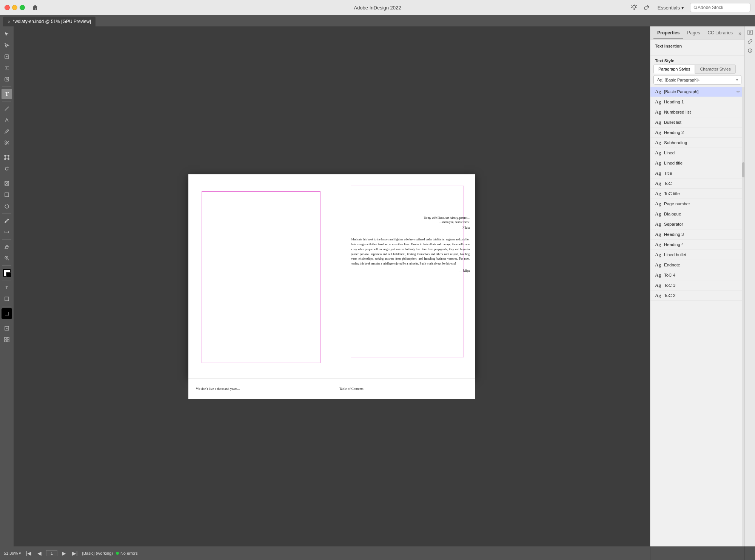 The height and width of the screenshot is (560, 755). What do you see at coordinates (702, 224) in the screenshot?
I see `style-name-separator: Separator` at bounding box center [702, 224].